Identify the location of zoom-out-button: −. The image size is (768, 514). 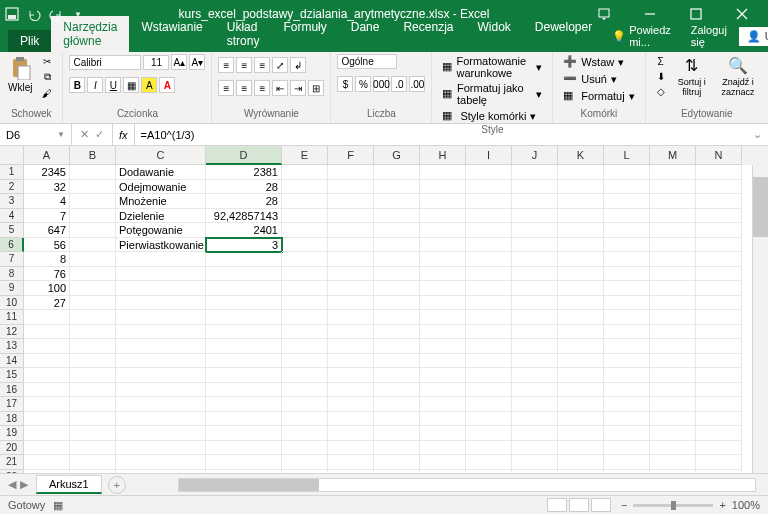
(624, 505).